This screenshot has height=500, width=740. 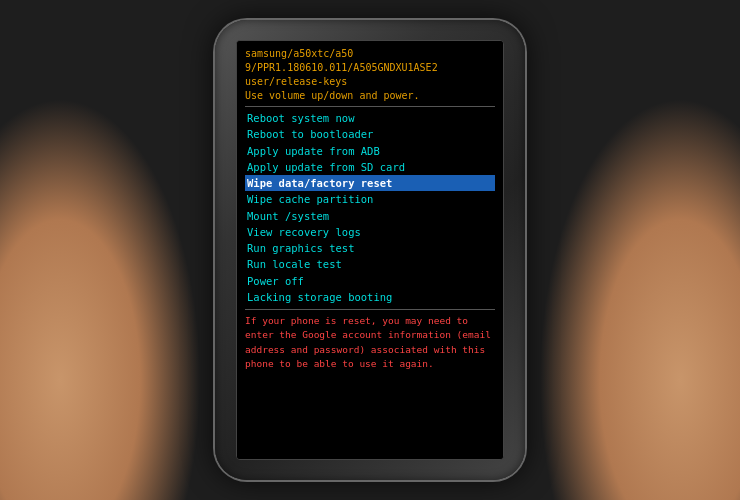 What do you see at coordinates (370, 340) in the screenshot?
I see `warning-section: If your phone is reset, you may need to …` at bounding box center [370, 340].